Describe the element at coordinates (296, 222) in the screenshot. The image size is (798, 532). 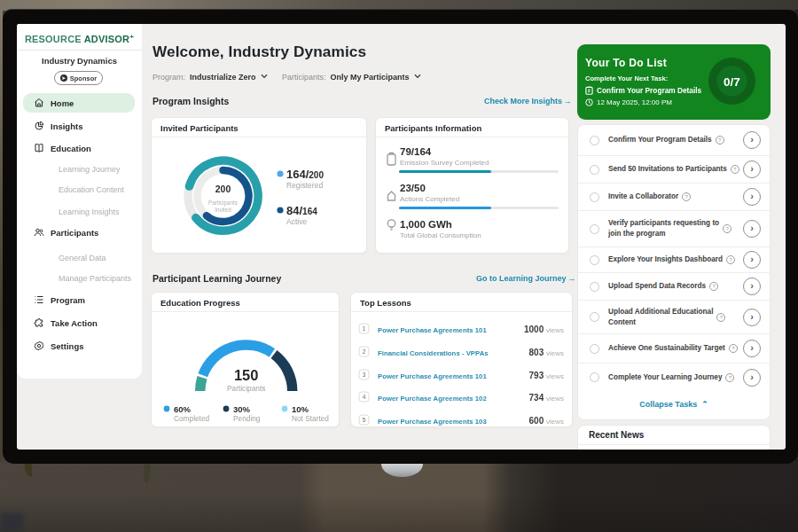
I see `svg-text: Active` at that location.